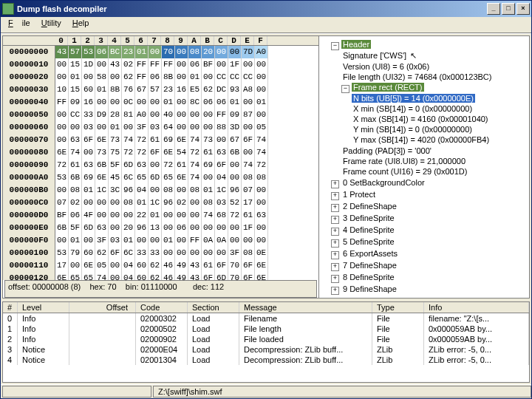 This screenshot has height=399, width=532. I want to click on hex-col: 4, so click(115, 41).